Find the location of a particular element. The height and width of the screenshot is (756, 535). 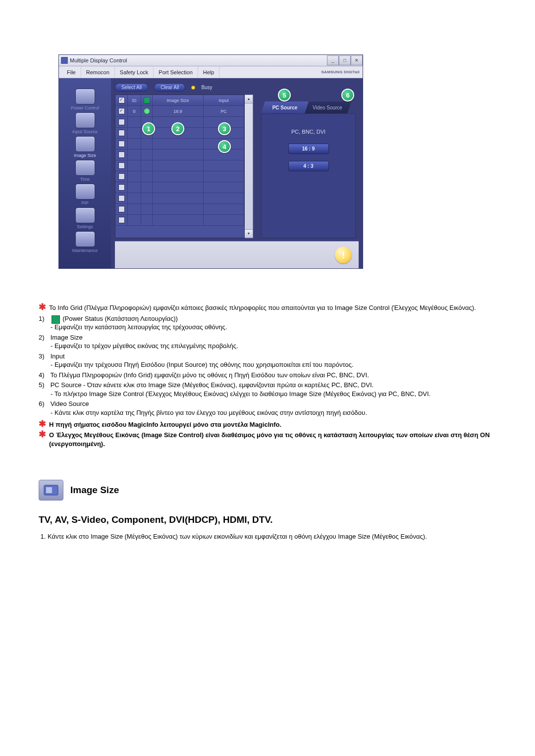

note-num: 1) is located at coordinates (44, 319).